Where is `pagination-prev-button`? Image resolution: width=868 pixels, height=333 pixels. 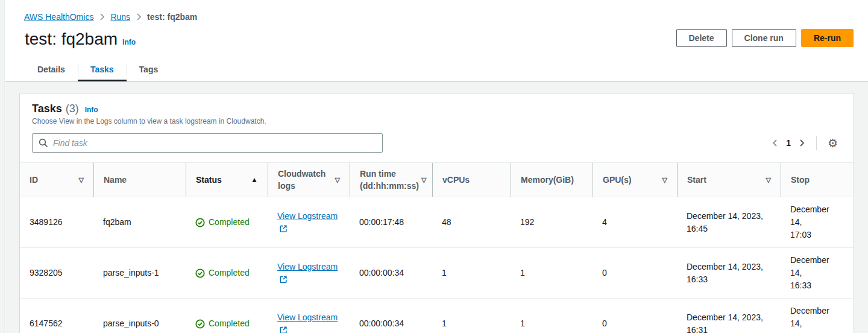
pagination-prev-button is located at coordinates (775, 143).